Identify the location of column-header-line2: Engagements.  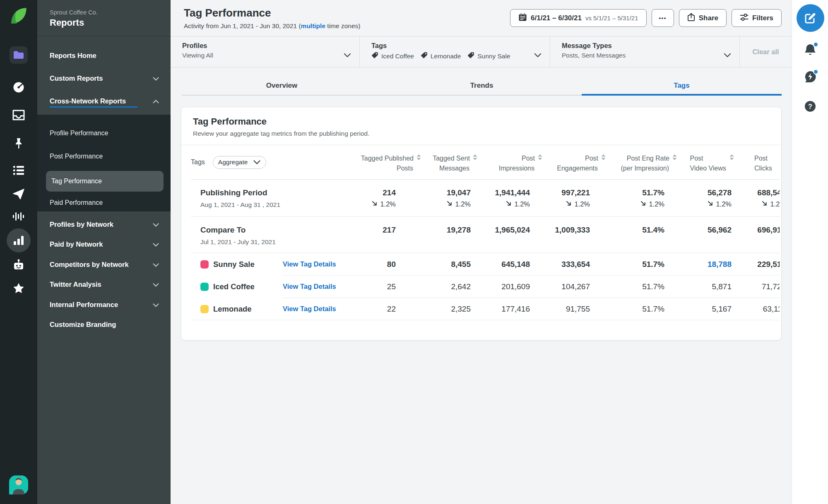
(575, 168).